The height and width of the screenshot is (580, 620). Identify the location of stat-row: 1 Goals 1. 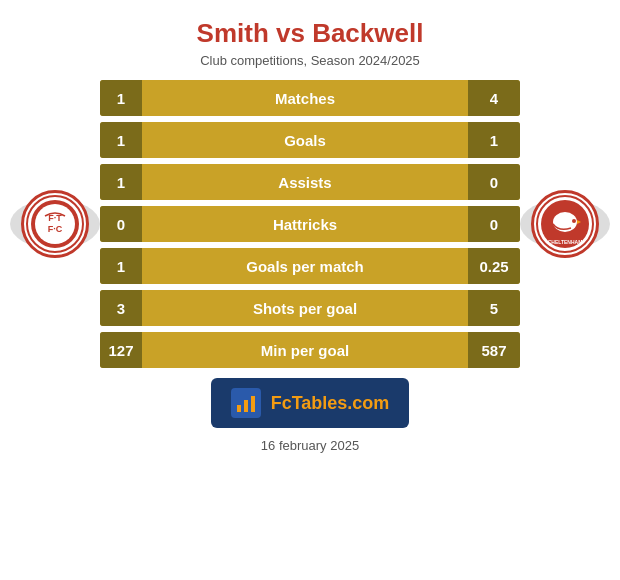
(310, 140).